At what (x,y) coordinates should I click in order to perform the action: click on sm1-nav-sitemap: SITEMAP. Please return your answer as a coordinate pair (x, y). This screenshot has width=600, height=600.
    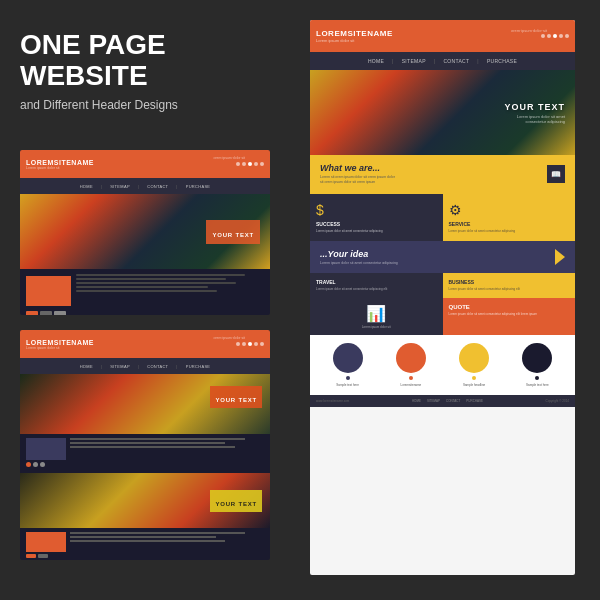
    Looking at the image, I should click on (120, 186).